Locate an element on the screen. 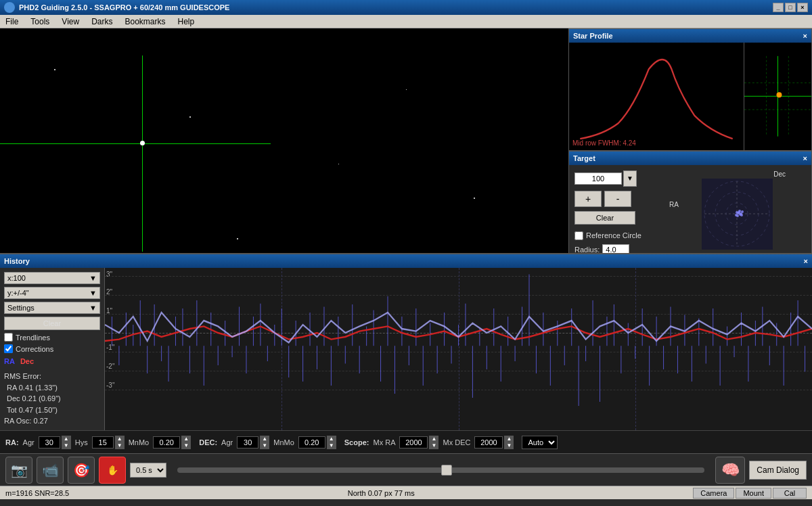  x-scale-dropdown: x:100▼ is located at coordinates (52, 278).